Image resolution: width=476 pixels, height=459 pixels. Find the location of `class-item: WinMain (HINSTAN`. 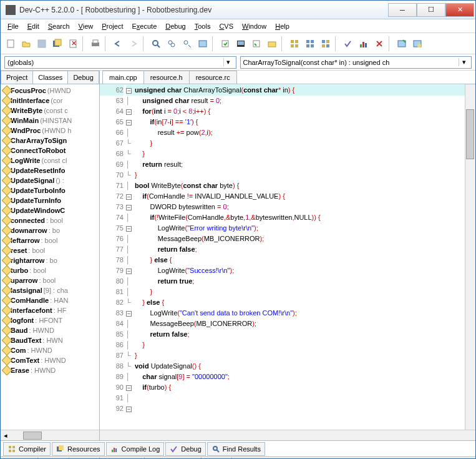

class-item: WinMain (HINSTAN is located at coordinates (50, 121).